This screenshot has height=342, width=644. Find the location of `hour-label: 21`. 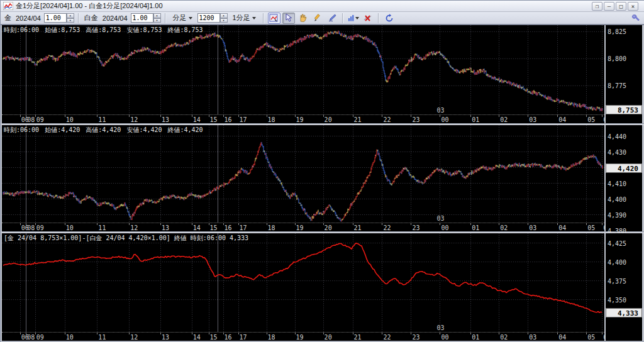

hour-label: 21 is located at coordinates (358, 228).